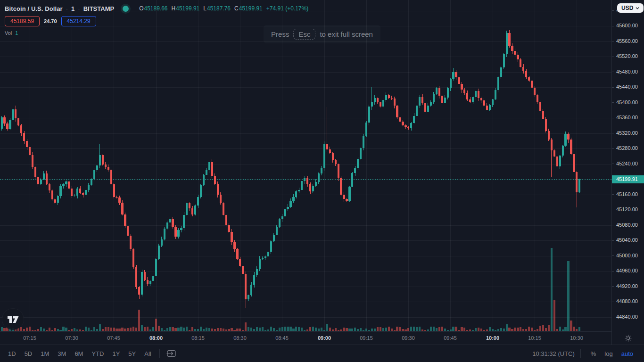 This screenshot has height=362, width=644. Describe the element at coordinates (627, 194) in the screenshot. I see `price-axis-label: 45160.00` at that location.